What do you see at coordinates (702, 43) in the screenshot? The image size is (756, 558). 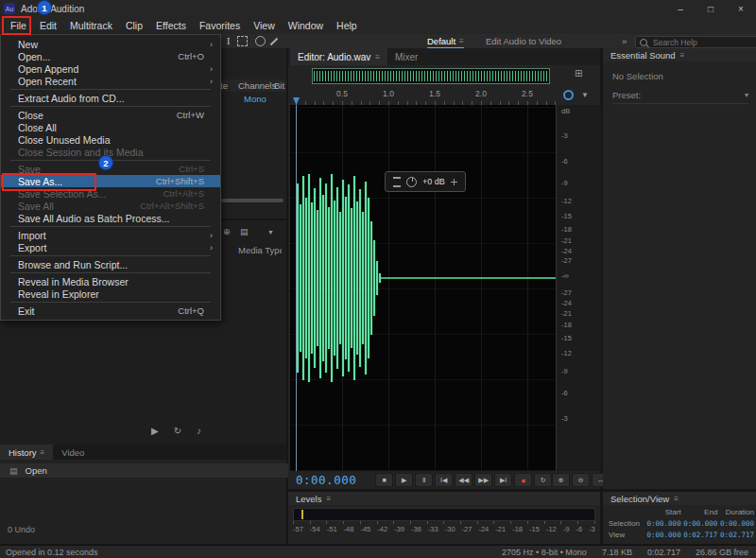 I see `search-help-input` at bounding box center [702, 43].